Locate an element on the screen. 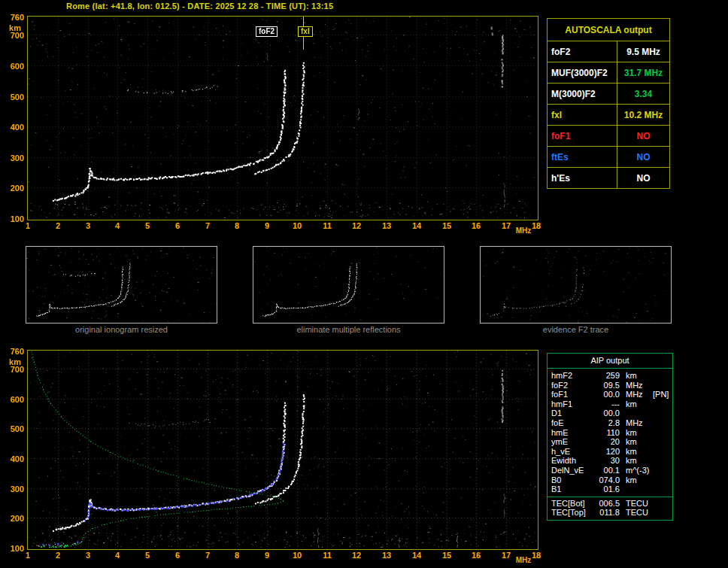 This screenshot has width=728, height=568. aip-row-v: 01.6 is located at coordinates (607, 489).